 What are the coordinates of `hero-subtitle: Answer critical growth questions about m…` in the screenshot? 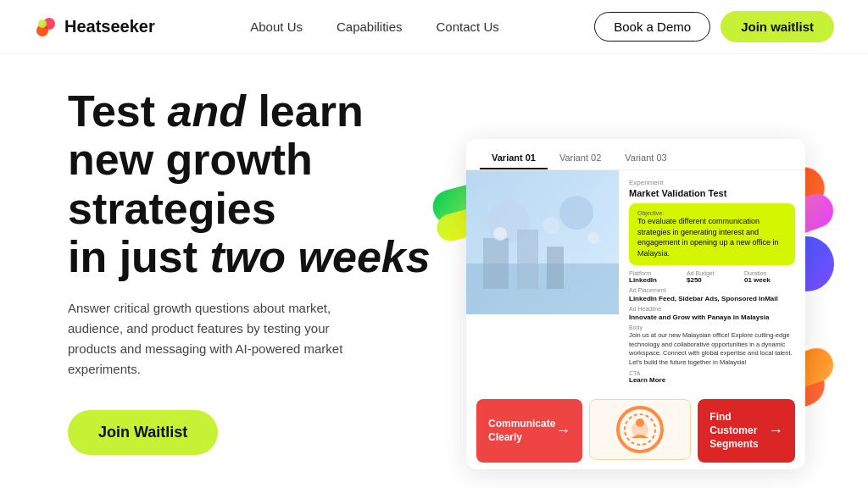 It's located at (212, 339).